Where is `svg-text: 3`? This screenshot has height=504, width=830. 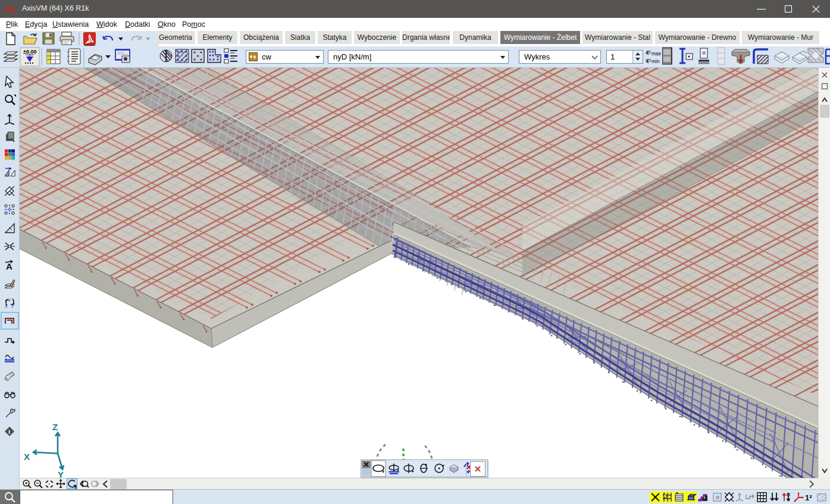 svg-text: 3 is located at coordinates (6, 306).